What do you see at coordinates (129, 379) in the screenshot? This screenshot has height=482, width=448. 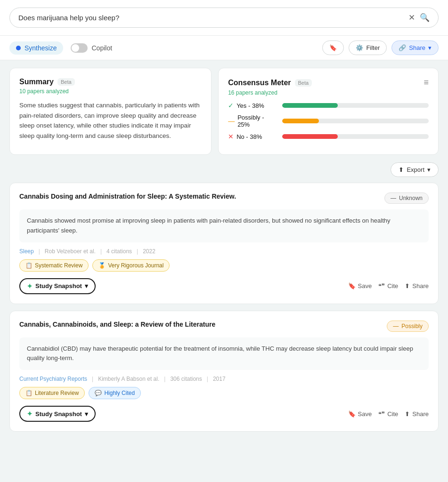 I see `paper-2-authors: Kimberly A Babson et al.` at bounding box center [129, 379].